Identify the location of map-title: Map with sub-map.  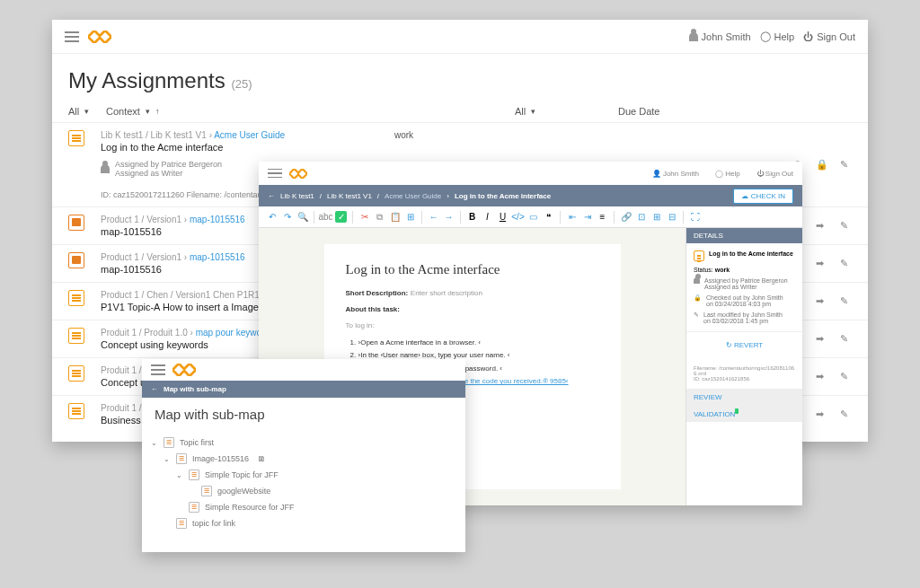
(304, 415).